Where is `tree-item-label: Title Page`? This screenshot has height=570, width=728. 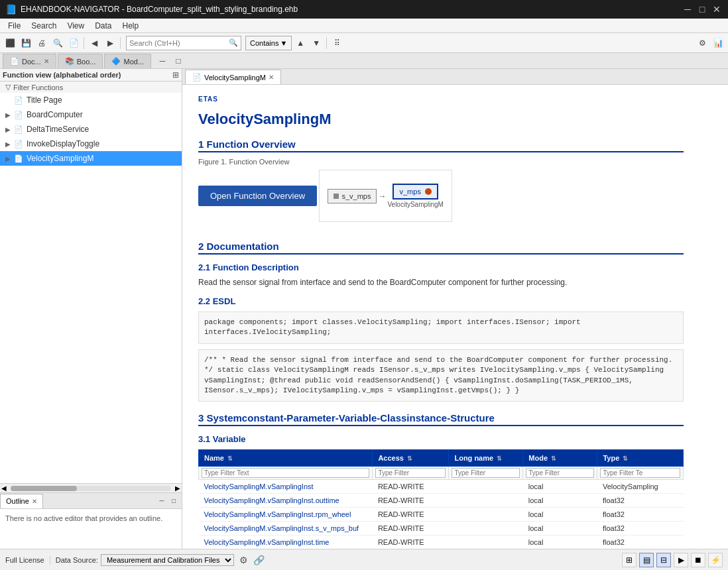 tree-item-label: Title Page is located at coordinates (44, 100).